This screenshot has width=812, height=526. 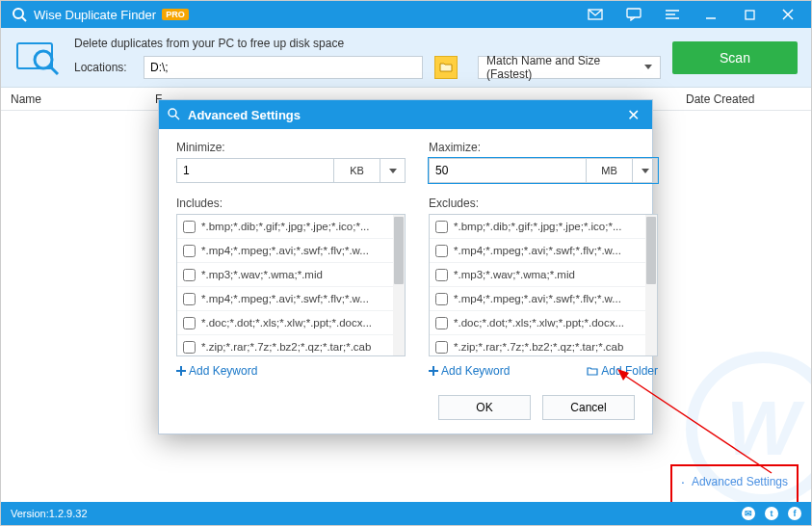 What do you see at coordinates (399, 285) in the screenshot?
I see `includes-scrollbar` at bounding box center [399, 285].